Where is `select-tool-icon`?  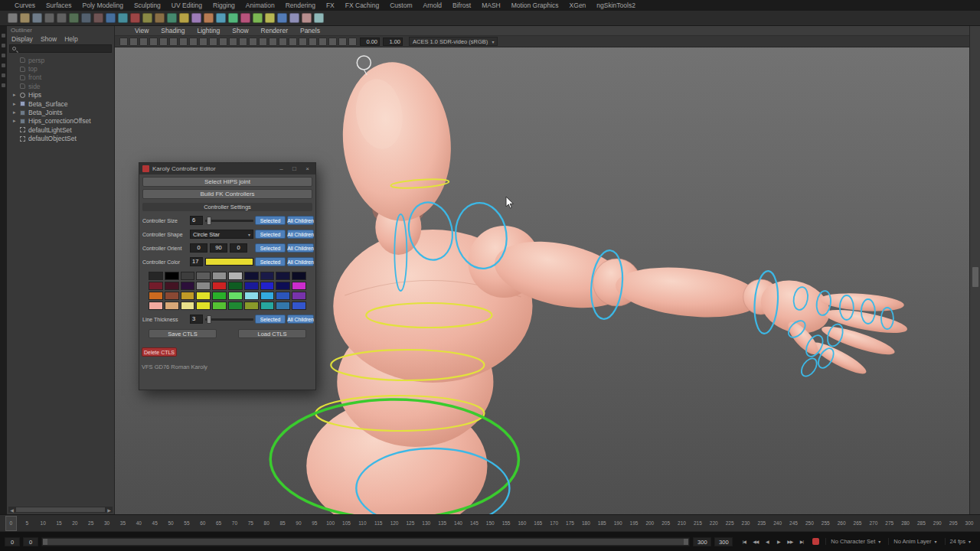 select-tool-icon is located at coordinates (74, 18).